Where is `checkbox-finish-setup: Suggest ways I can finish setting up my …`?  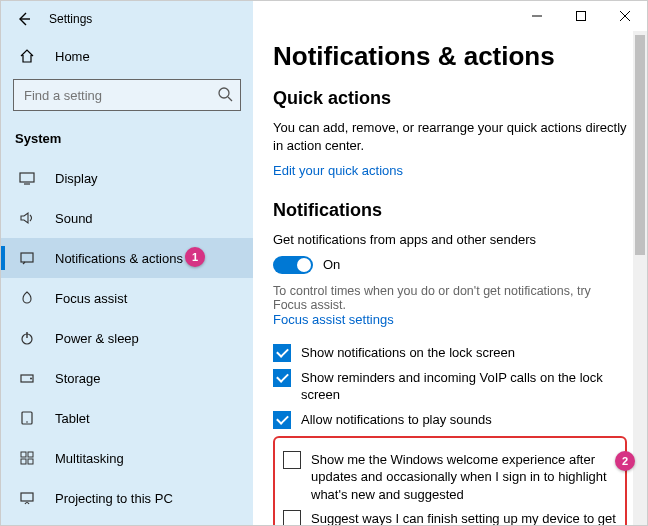
checkbox-finish-setup: Suggest ways I can finish setting up my … is located at coordinates (450, 518).